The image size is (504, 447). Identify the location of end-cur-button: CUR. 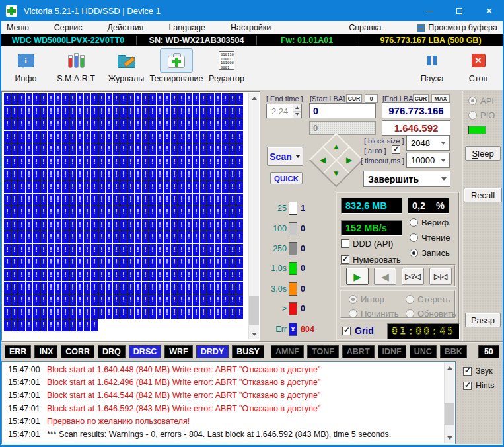
(421, 99).